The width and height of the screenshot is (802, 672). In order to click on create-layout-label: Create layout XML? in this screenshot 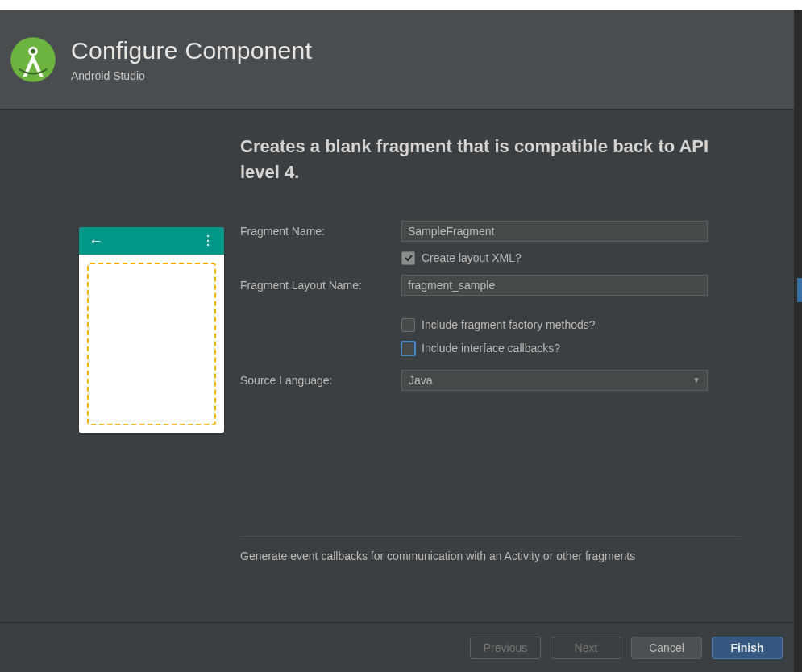, I will do `click(472, 258)`.